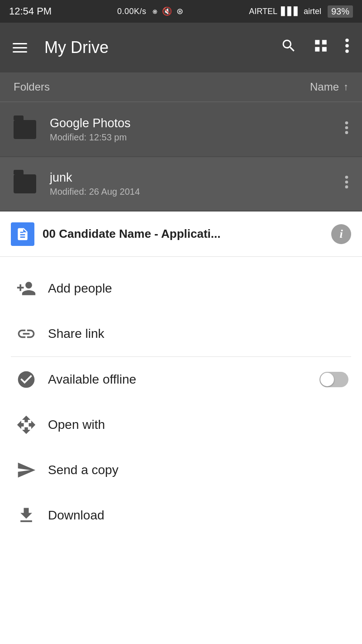  What do you see at coordinates (181, 334) in the screenshot?
I see `menu-item-share-link: Share link` at bounding box center [181, 334].